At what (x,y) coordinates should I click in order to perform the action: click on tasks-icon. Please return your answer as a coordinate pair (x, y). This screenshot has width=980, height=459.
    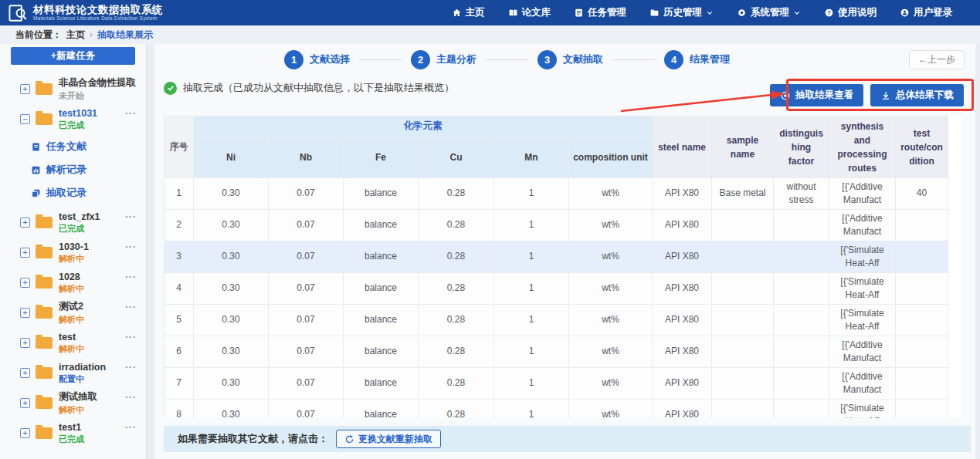
    Looking at the image, I should click on (579, 12).